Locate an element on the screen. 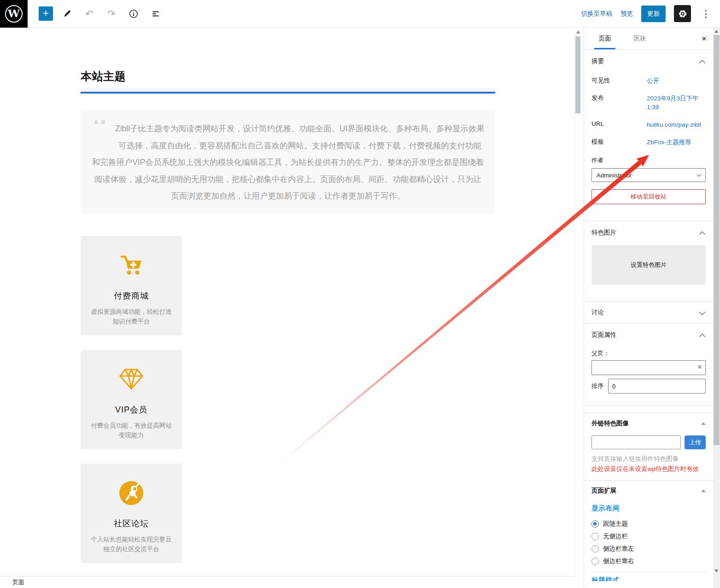 Image resolution: width=720 pixels, height=588 pixels. order-row: 排序 is located at coordinates (649, 386).